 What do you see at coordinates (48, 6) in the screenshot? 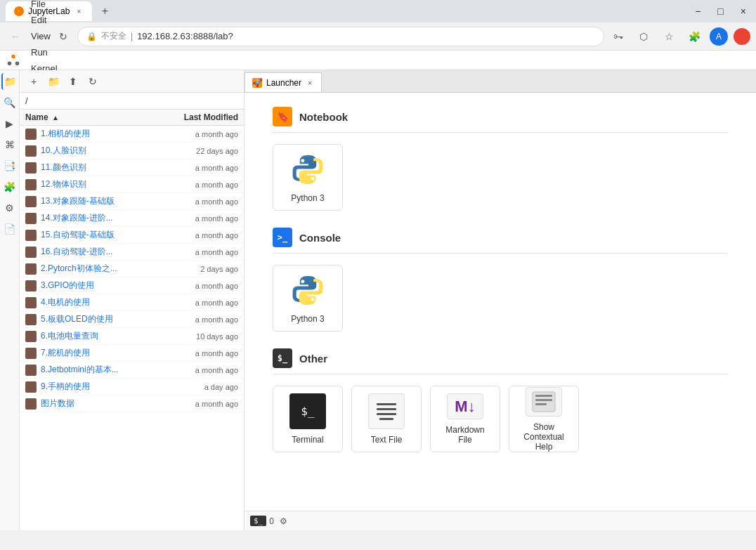
I see `menu-item-file: File` at bounding box center [48, 6].